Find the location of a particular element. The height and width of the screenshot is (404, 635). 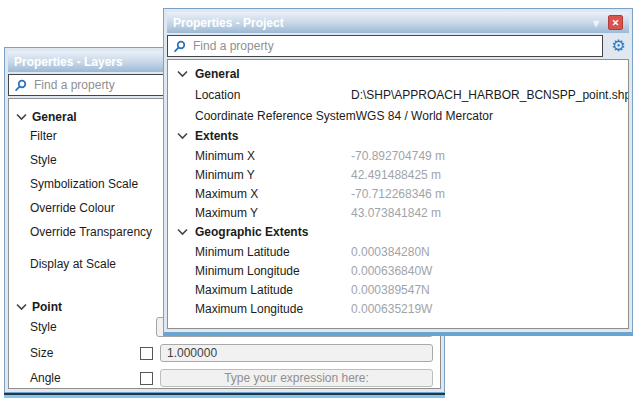

property-label: Override Transparency is located at coordinates (91, 232).